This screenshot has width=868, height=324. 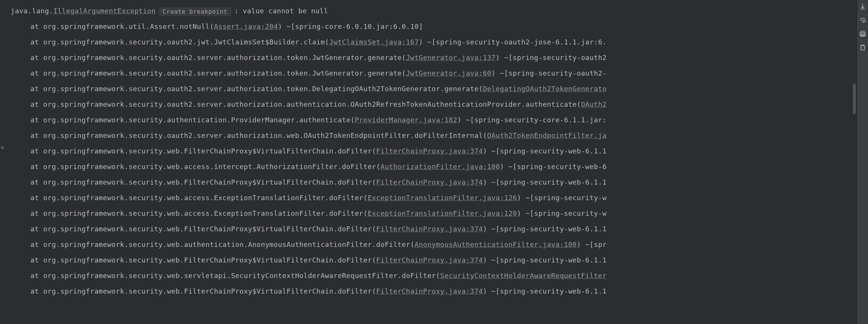 What do you see at coordinates (854, 99) in the screenshot?
I see `vertical-scrollbar-thumb` at bounding box center [854, 99].